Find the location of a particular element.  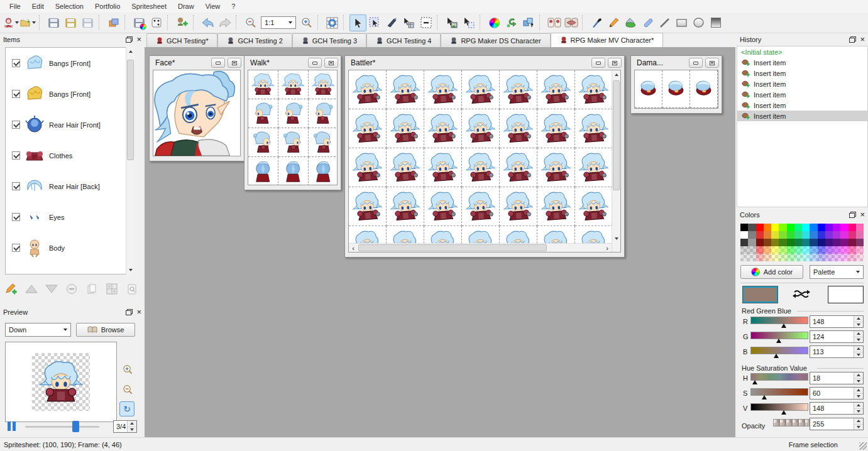

preview-float-icon is located at coordinates (129, 312).